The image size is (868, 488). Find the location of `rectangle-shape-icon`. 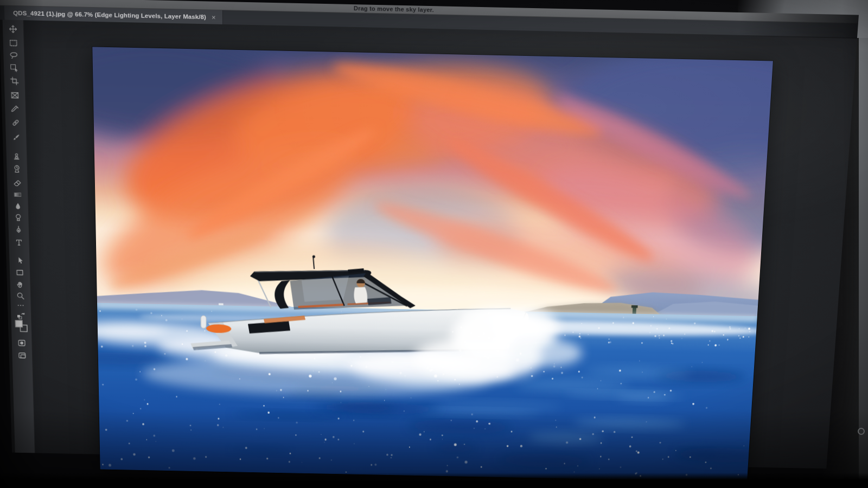

rectangle-shape-icon is located at coordinates (20, 272).